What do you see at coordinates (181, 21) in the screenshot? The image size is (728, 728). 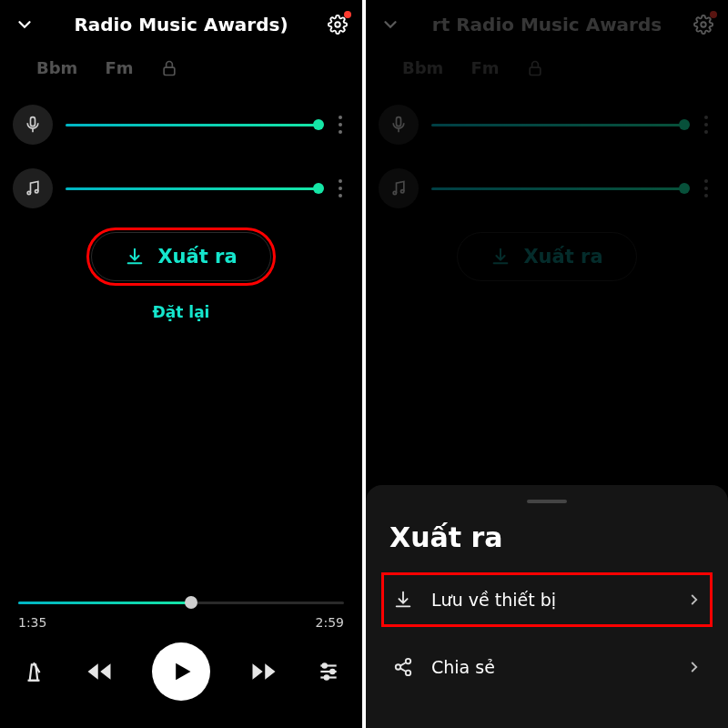 I see `top-bar: Radio Music Awards)` at bounding box center [181, 21].